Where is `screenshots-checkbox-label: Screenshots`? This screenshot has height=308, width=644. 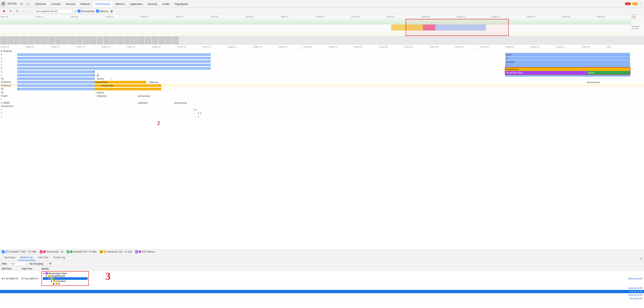
screenshots-checkbox-label: Screenshots is located at coordinates (86, 11).